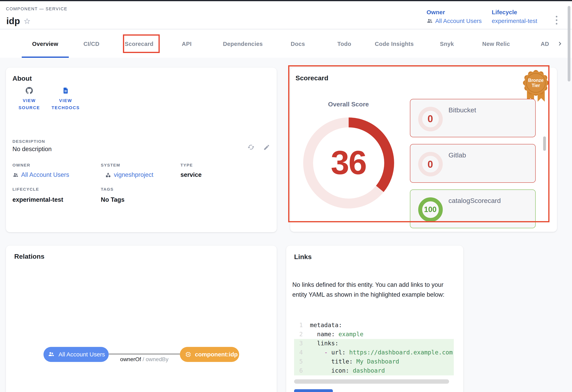 The height and width of the screenshot is (392, 572). What do you see at coordinates (26, 189) in the screenshot?
I see `lifecycle-field-label: LIFECYCLE` at bounding box center [26, 189].